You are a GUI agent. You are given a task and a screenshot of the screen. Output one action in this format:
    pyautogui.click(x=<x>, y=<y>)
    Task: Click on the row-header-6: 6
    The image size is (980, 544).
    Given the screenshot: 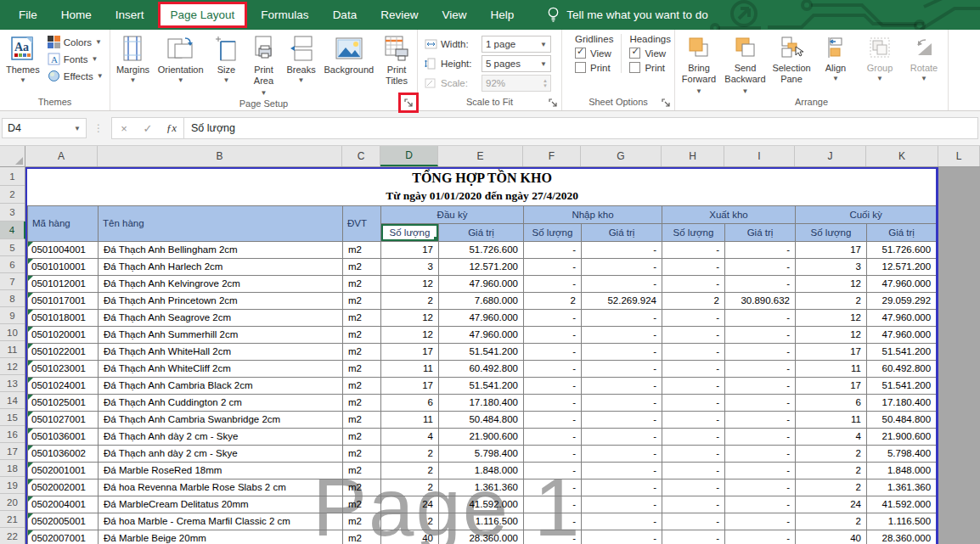 What is the action you would take?
    pyautogui.click(x=12, y=265)
    